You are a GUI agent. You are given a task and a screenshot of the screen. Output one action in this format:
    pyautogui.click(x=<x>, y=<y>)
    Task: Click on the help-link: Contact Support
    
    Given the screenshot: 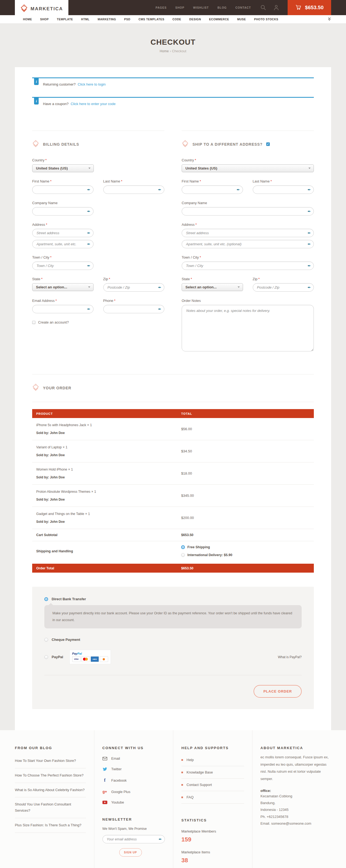 What is the action you would take?
    pyautogui.click(x=213, y=785)
    